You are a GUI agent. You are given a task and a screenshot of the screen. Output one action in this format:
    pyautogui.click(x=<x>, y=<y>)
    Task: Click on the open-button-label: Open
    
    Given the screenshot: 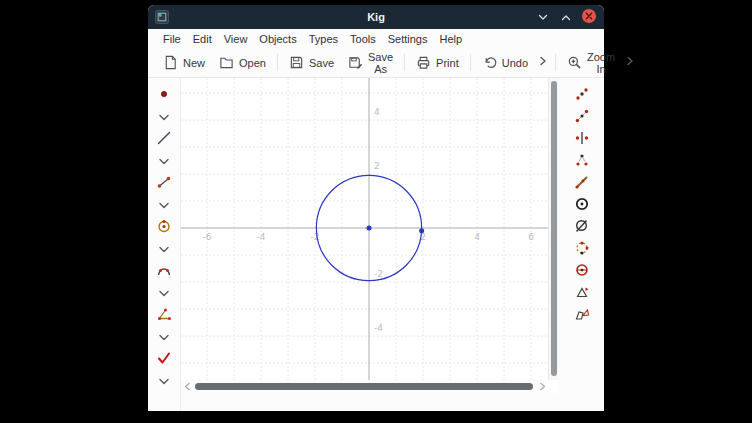 What is the action you would take?
    pyautogui.click(x=252, y=63)
    